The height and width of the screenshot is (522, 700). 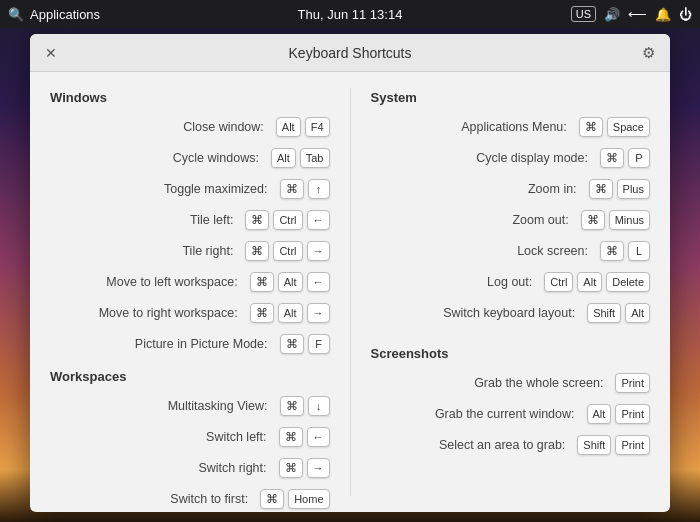 What do you see at coordinates (511, 282) in the screenshot?
I see `shortcut-log-out: Log out: Ctrl Alt Delete` at bounding box center [511, 282].